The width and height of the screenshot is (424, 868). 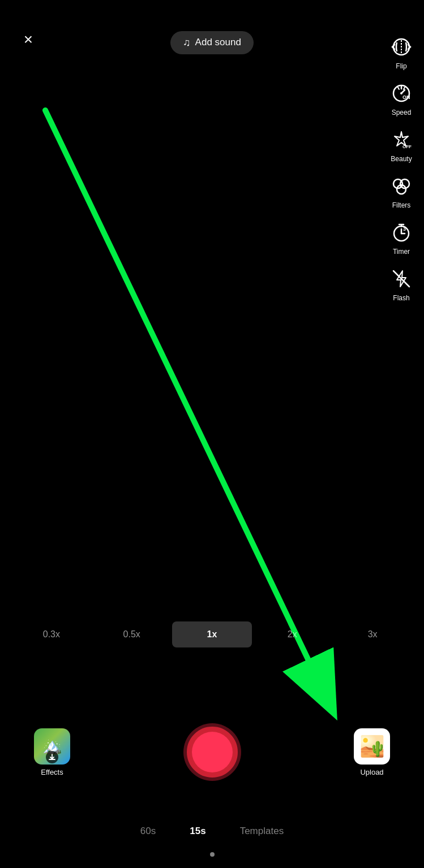 I want to click on speed-03x: 0.3x, so click(x=52, y=634).